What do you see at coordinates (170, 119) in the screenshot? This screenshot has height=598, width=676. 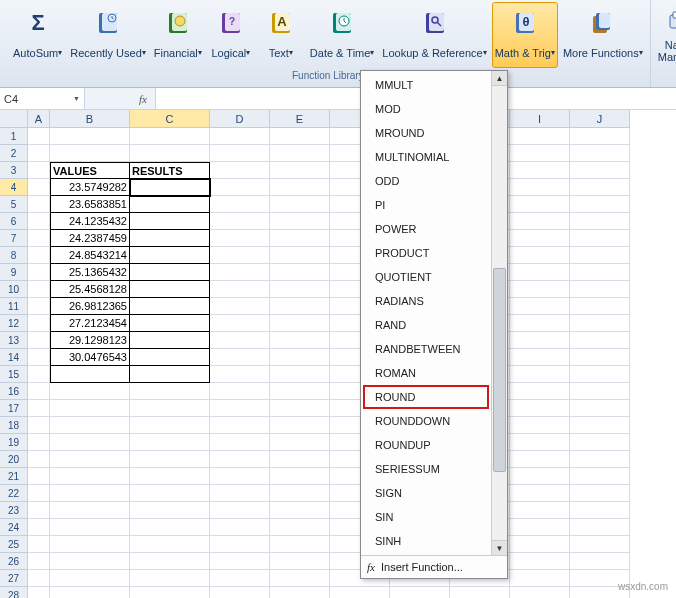 I see `col-header: C` at bounding box center [170, 119].